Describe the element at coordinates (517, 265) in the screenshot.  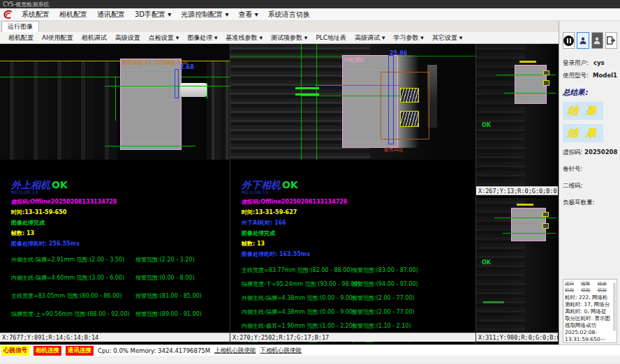
I see `small-bottom-camera-view: OK` at that location.